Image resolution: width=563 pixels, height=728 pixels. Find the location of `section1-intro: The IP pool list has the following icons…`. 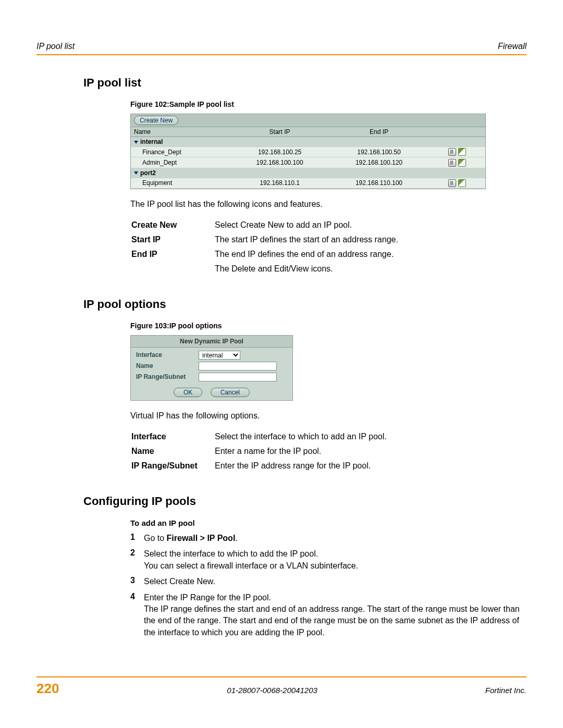

section1-intro: The IP pool list has the following icons… is located at coordinates (328, 204).